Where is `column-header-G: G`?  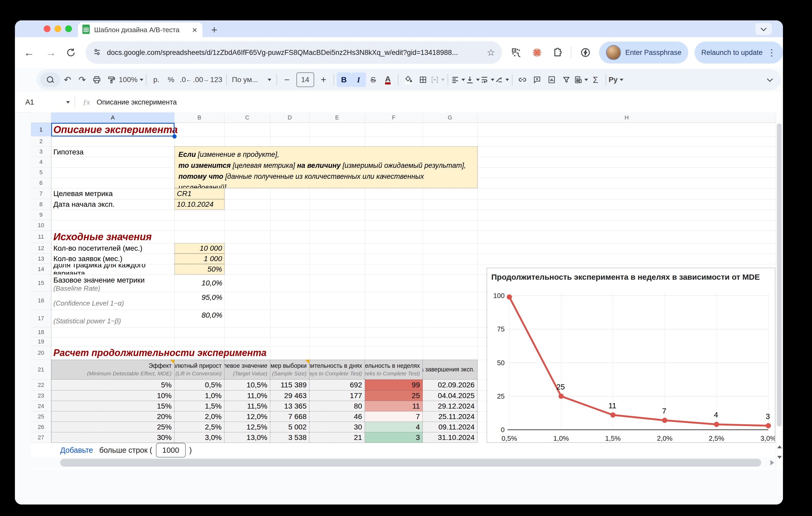
column-header-G: G is located at coordinates (450, 118).